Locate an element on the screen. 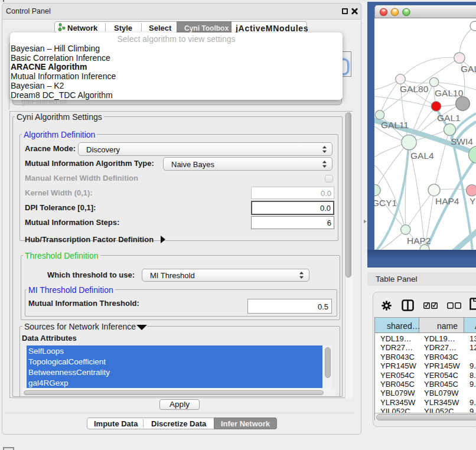 The height and width of the screenshot is (450, 476). svg-text: SWI4 is located at coordinates (462, 142).